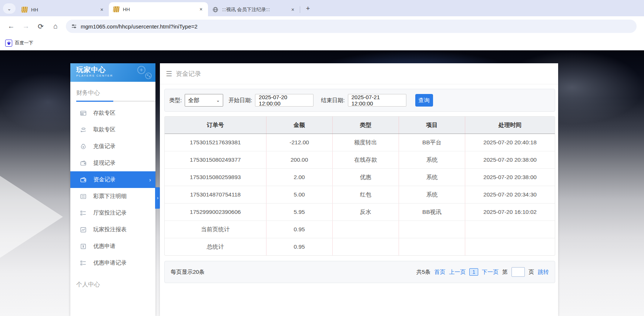 The width and height of the screenshot is (644, 316). I want to click on sidebar-item-优惠申请记录: 优惠申请记录, so click(113, 263).